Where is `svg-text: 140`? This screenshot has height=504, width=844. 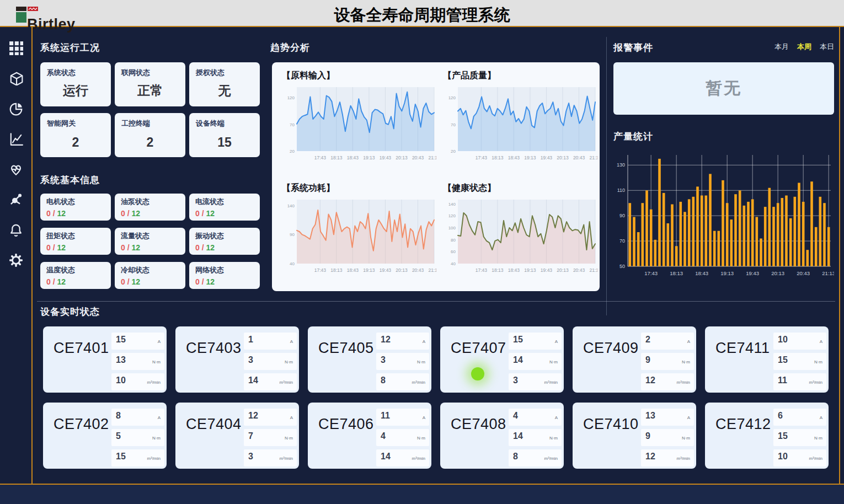 svg-text: 140 is located at coordinates (452, 204).